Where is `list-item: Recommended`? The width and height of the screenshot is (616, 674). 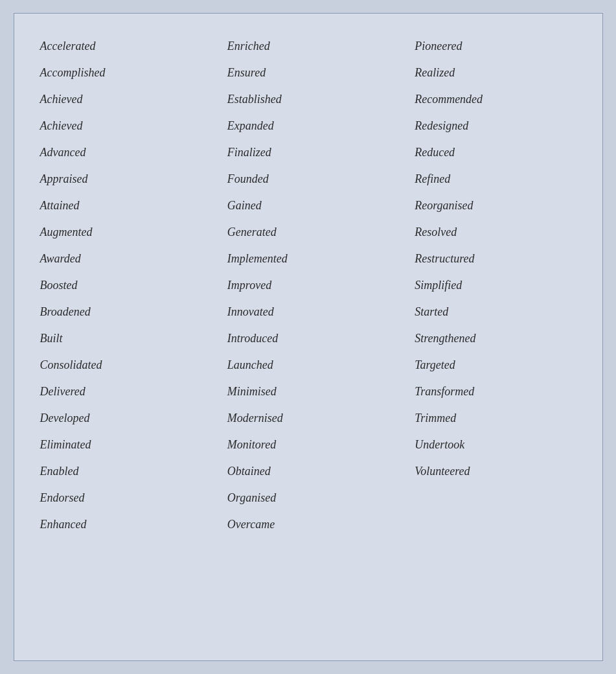
list-item: Recommended is located at coordinates (495, 100).